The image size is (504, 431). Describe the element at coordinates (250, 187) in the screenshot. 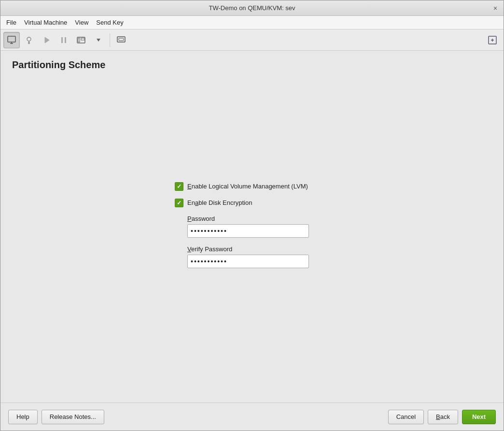

I see `lvm-label-text: nable Logical Volume Management (LVM)` at that location.